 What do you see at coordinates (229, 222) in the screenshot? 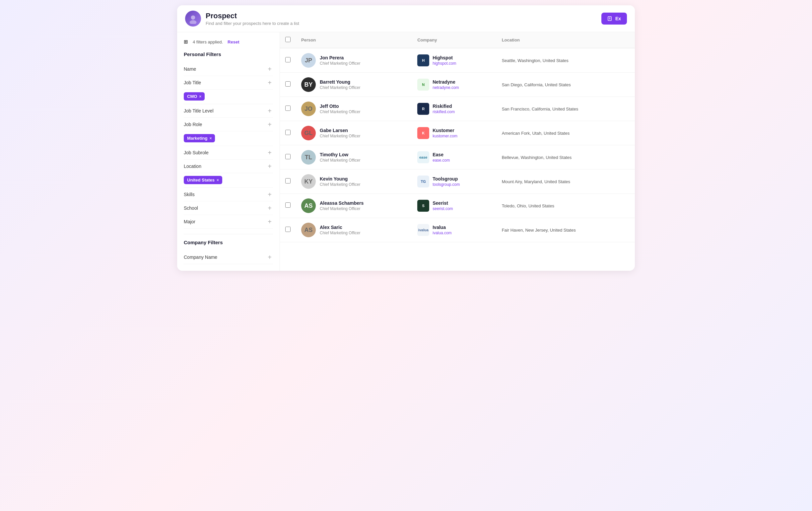
I see `filter-item-major: Major +` at bounding box center [229, 222].